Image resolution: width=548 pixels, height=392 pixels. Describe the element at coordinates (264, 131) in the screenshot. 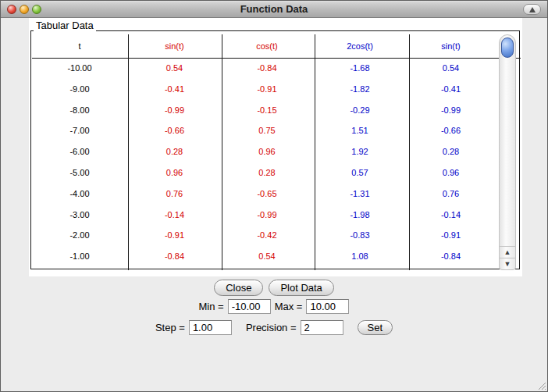

I see `table-row: -7.00-0.660.751.51-0.66` at that location.